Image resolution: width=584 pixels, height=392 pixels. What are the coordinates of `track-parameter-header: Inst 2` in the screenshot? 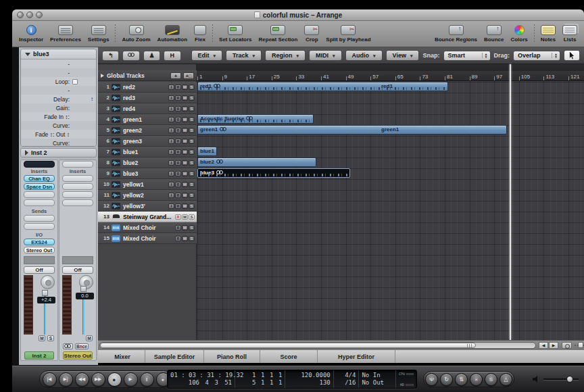 It's located at (58, 153).